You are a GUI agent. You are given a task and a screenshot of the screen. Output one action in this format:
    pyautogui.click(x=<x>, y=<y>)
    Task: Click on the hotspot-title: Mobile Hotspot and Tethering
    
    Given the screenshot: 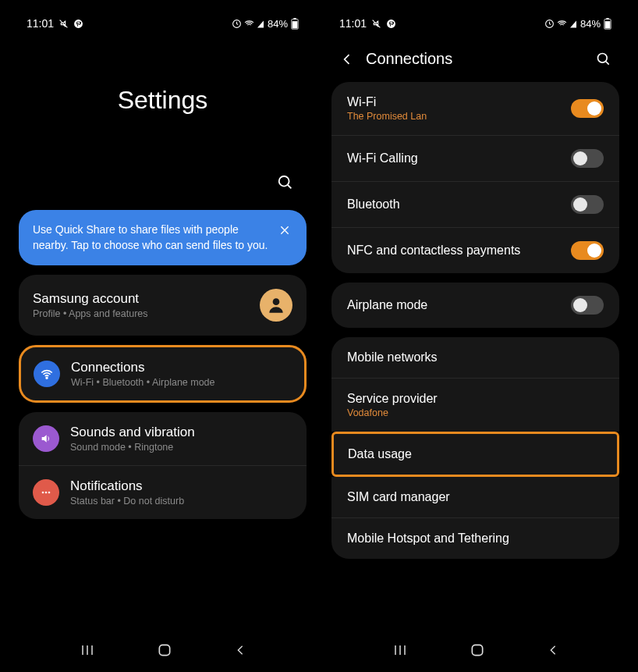 What is the action you would take?
    pyautogui.click(x=476, y=539)
    